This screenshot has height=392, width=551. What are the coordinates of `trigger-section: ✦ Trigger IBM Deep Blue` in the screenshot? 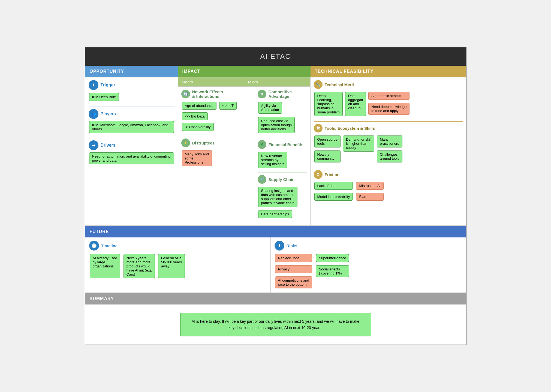 It's located at (131, 91).